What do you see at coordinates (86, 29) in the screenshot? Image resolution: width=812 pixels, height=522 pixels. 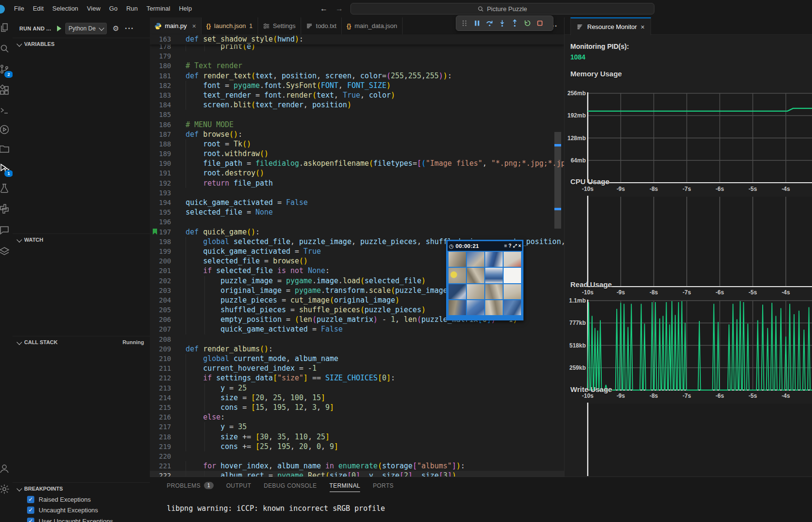 I see `debug-config-dropdown: Python De` at bounding box center [86, 29].